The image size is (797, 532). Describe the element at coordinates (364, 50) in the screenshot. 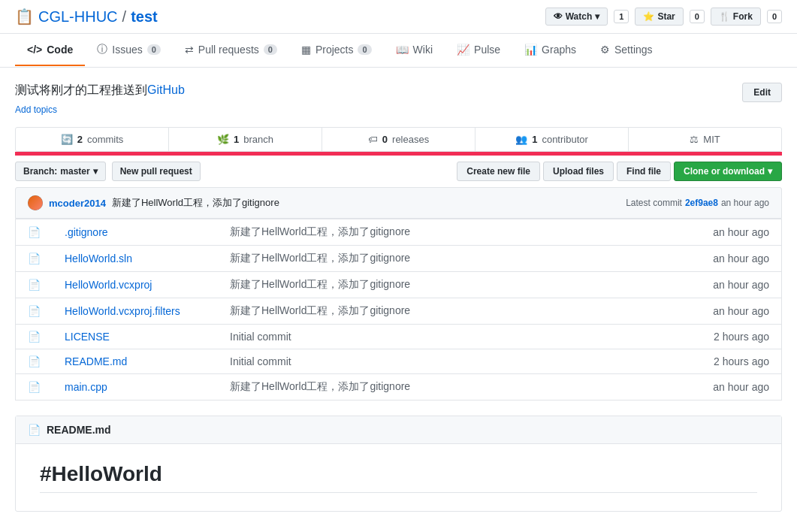

I see `projects-count: 0` at that location.